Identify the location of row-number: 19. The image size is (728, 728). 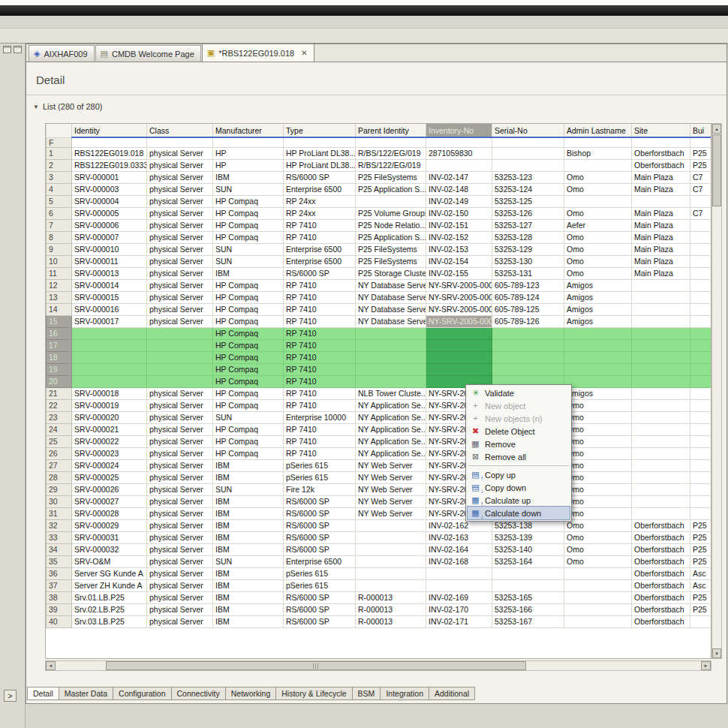
(59, 369).